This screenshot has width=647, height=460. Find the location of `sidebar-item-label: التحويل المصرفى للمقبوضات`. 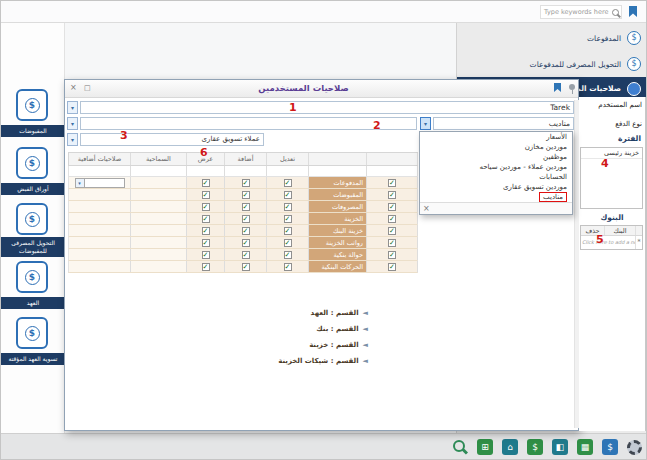

sidebar-item-label: التحويل المصرفى للمقبوضات is located at coordinates (33, 247).